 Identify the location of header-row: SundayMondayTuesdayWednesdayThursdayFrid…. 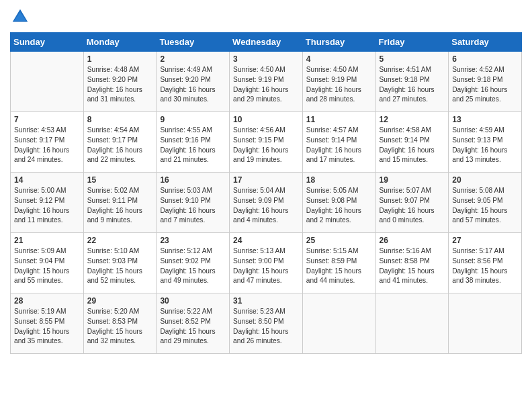
(266, 42).